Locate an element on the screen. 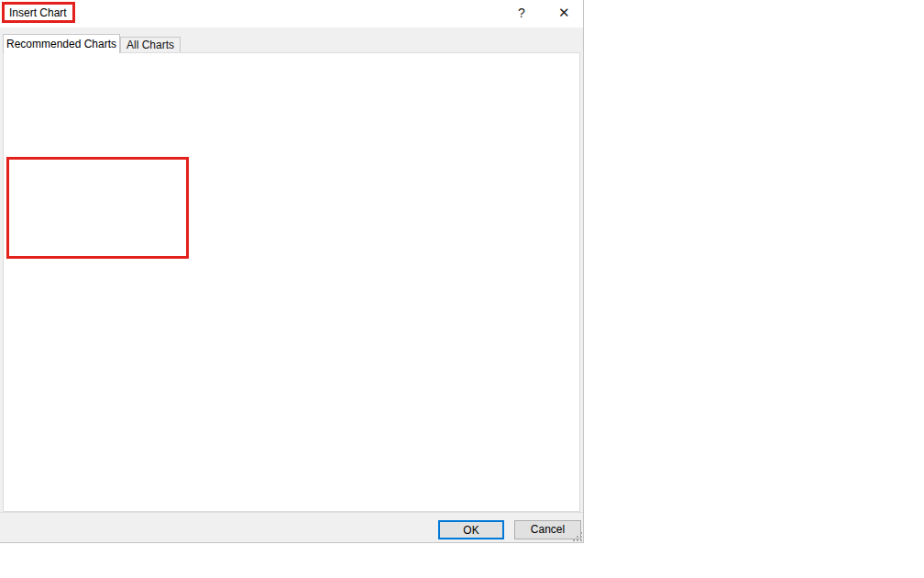  title-annotation-box is located at coordinates (38, 13).